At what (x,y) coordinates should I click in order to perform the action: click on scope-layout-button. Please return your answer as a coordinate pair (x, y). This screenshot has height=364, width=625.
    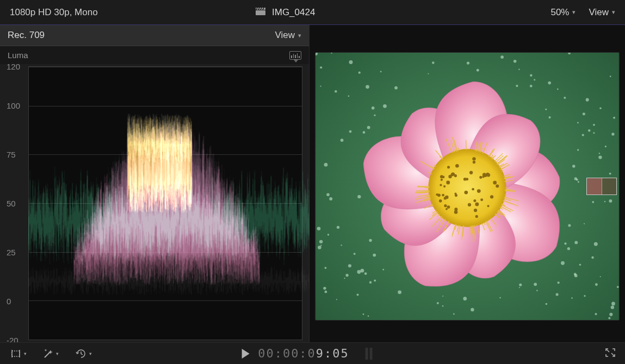
    Looking at the image, I should click on (295, 55).